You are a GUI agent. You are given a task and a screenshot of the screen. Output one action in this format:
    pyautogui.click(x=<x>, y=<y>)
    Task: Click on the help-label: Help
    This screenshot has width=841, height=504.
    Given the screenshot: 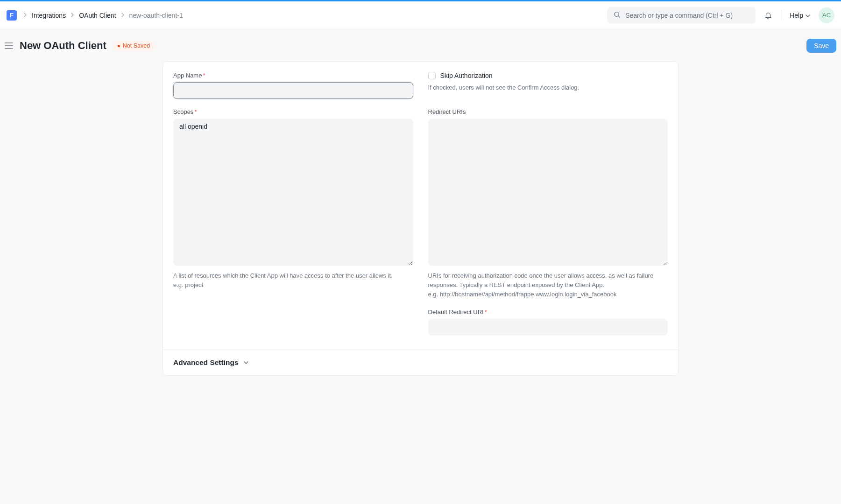 What is the action you would take?
    pyautogui.click(x=797, y=15)
    